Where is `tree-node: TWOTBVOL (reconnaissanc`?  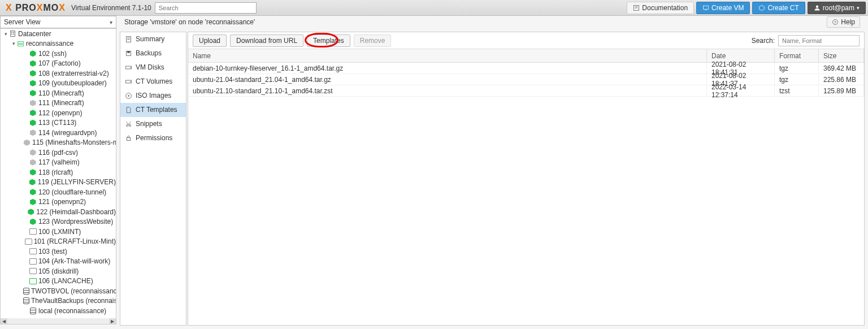
tree-node: TWOTBVOL (reconnaissanc is located at coordinates (58, 291).